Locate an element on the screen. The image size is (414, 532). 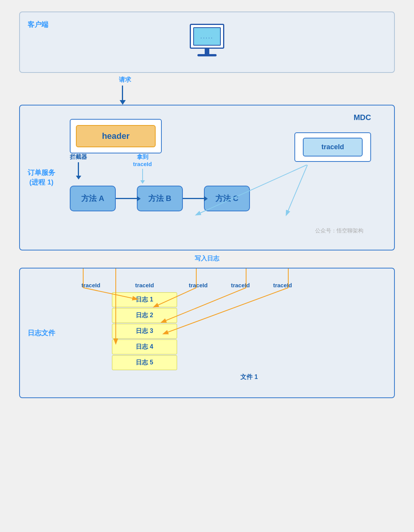
get-traceid-col: 拿到 traceId is located at coordinates (143, 167).